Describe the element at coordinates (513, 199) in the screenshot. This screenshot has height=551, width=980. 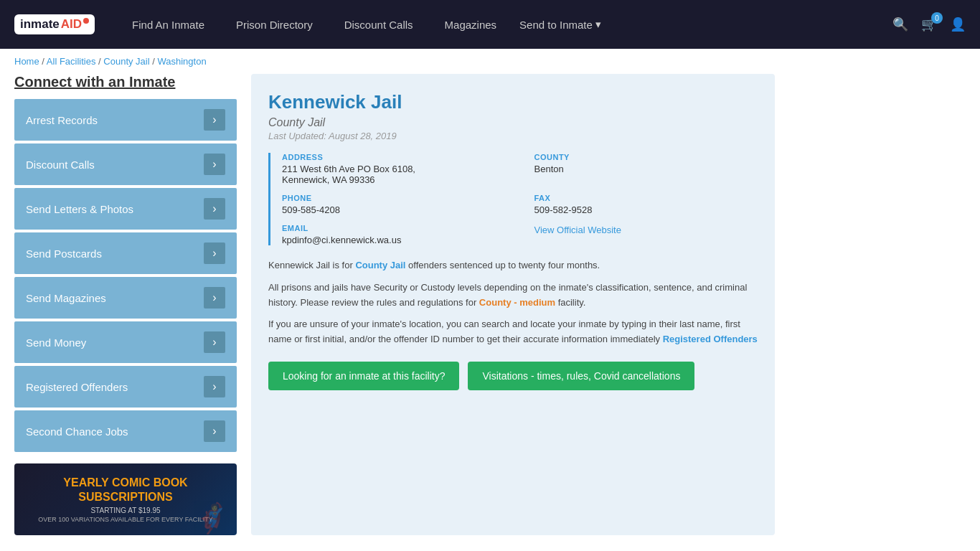
I see `facility-info-grid: ADDRESS 211 West 6th Ave PO Box 6108, Ke…` at that location.